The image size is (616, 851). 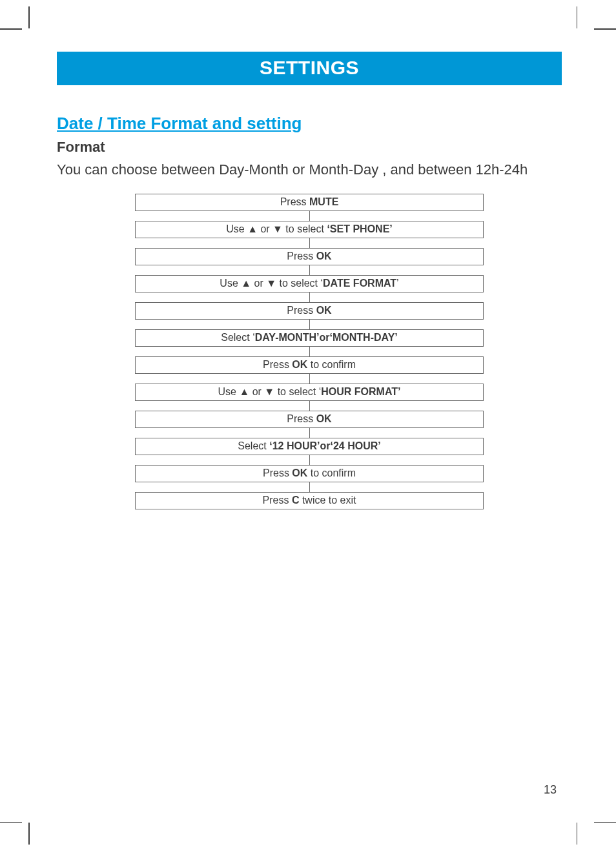 I want to click on intro-text: You can choose between Day-Month or Mont…, so click(x=309, y=170).